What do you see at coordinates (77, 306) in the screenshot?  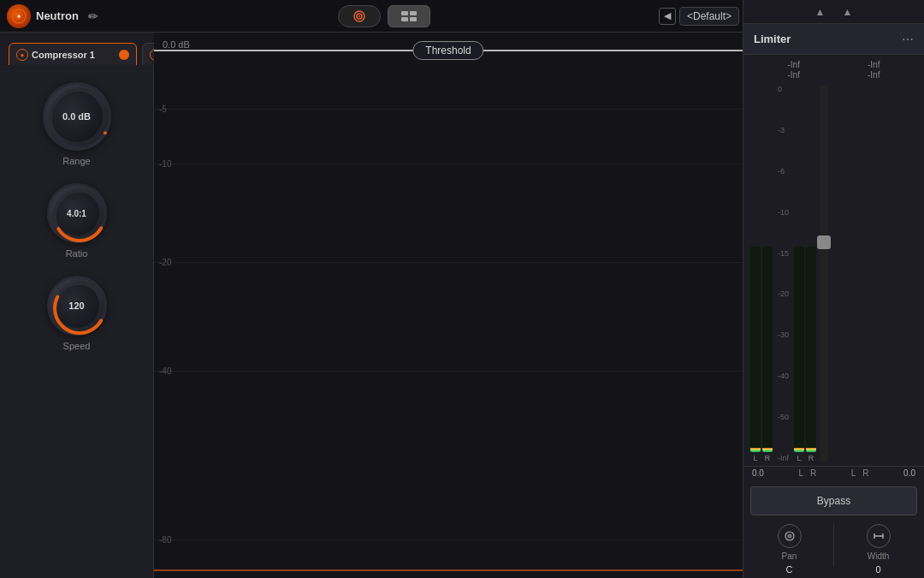 I see `speed-knob: 120` at bounding box center [77, 306].